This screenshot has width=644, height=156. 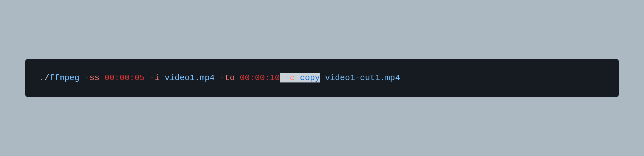 What do you see at coordinates (190, 78) in the screenshot?
I see `token-input-file: video1.mp4` at bounding box center [190, 78].